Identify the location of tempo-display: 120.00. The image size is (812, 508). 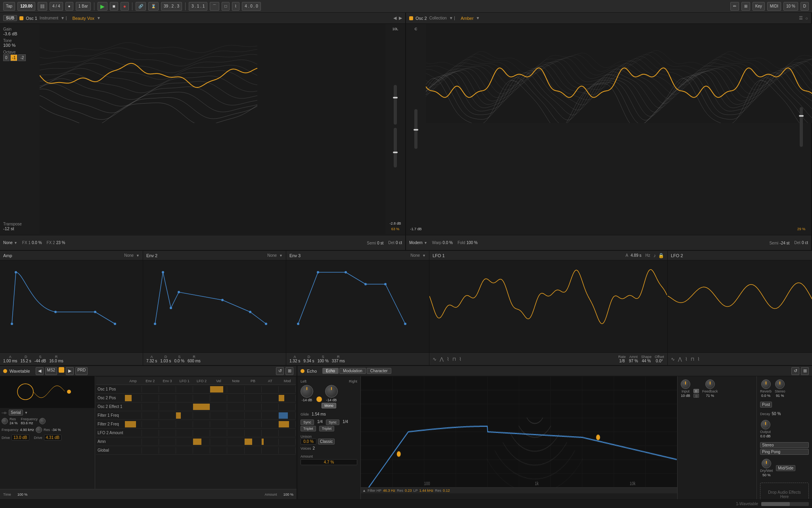
(26, 6).